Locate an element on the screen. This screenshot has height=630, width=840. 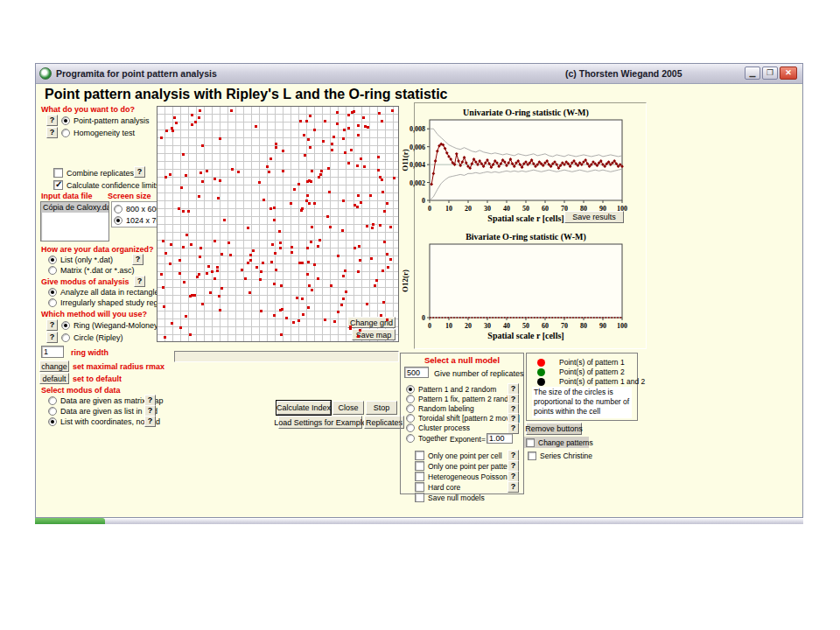
remove-buttons-button: Remove buttons is located at coordinates (554, 429).